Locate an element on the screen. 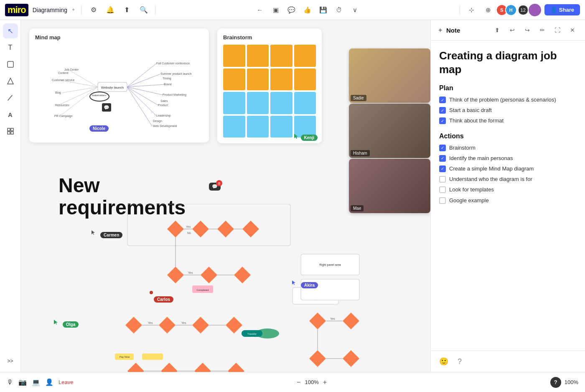 The image size is (585, 392). share-icon: ⬆ is located at coordinates (127, 10).